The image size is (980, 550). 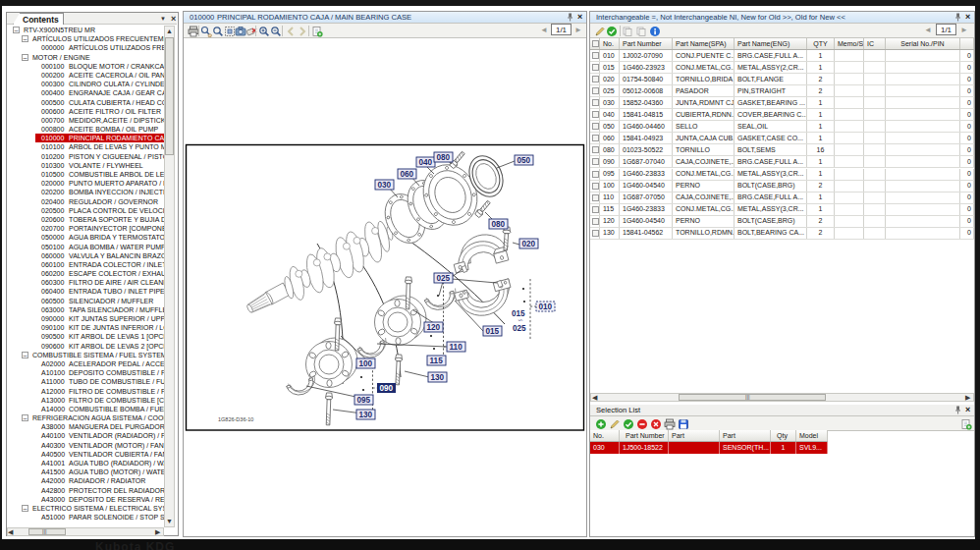 What do you see at coordinates (529, 244) in the screenshot?
I see `svg-text: 020` at bounding box center [529, 244].